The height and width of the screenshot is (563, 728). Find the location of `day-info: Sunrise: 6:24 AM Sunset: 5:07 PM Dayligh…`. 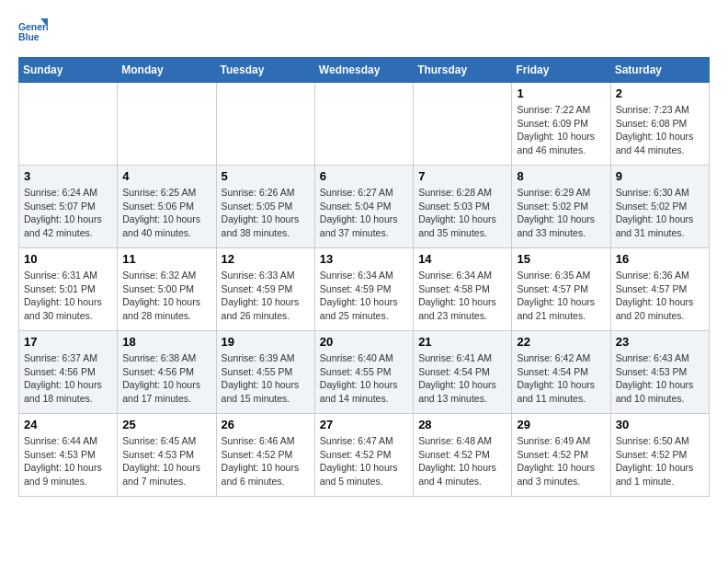

day-info: Sunrise: 6:24 AM Sunset: 5:07 PM Dayligh… is located at coordinates (68, 213).